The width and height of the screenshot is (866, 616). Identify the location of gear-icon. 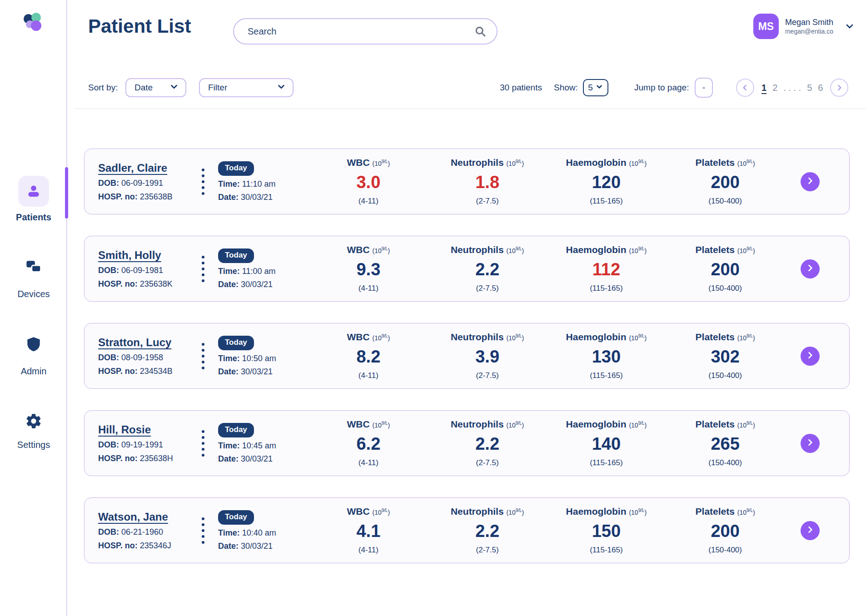
(34, 422).